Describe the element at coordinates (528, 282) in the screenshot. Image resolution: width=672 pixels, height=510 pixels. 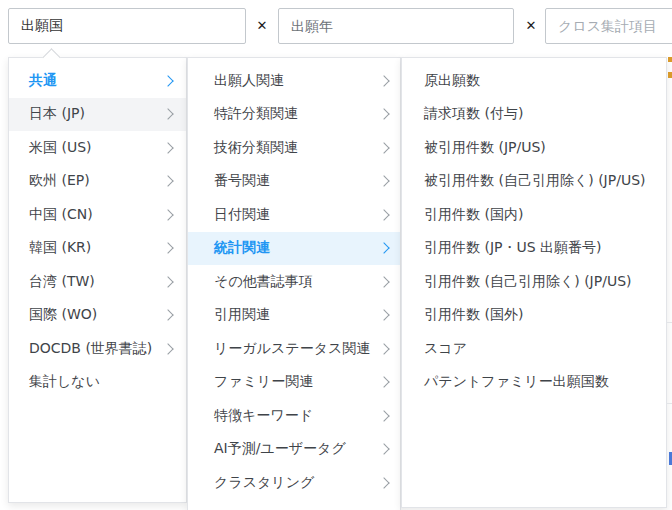
I see `menu-item-label: 引用件数 (自己引用除く) (JP/US)` at that location.